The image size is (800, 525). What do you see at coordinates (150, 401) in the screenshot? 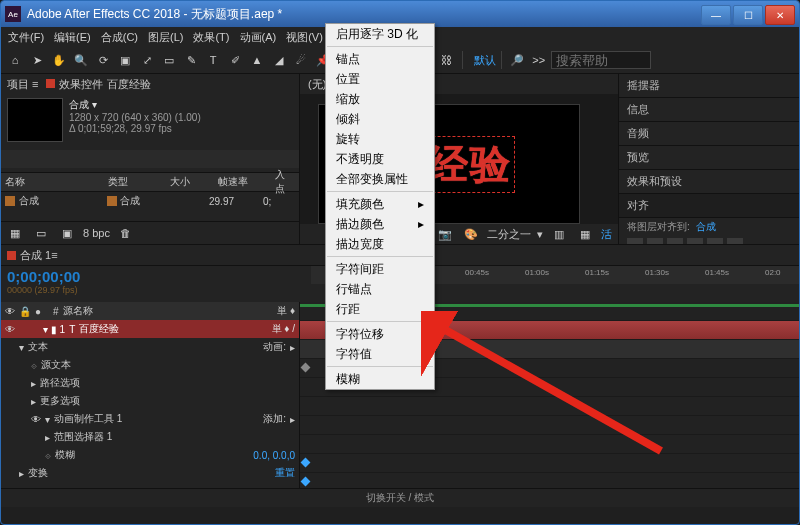
I see `prop-more-options: ▸ 更多选项` at bounding box center [150, 401].